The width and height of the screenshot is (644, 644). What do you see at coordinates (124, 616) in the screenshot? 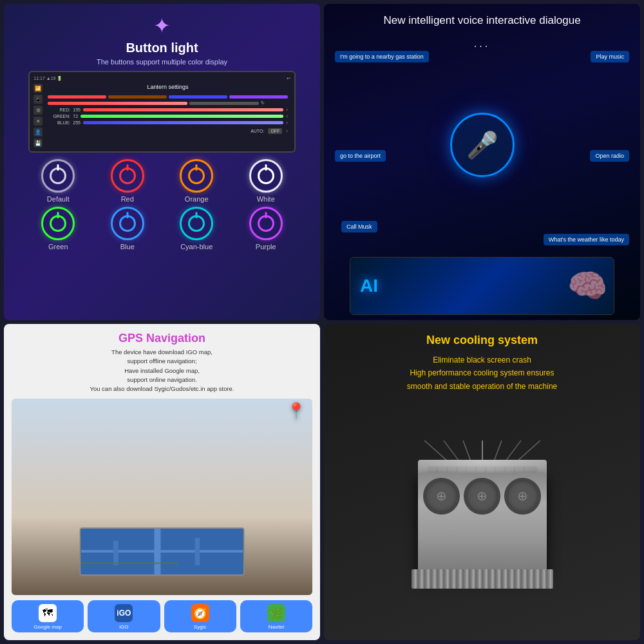
I see `igo-app: iGO iGO` at bounding box center [124, 616].